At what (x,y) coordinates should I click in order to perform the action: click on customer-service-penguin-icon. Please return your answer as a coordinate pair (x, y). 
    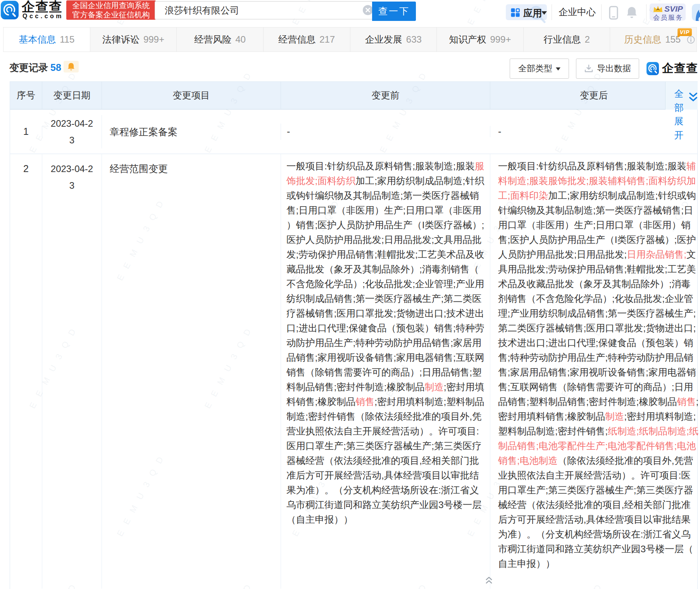
    Looking at the image, I should click on (696, 12).